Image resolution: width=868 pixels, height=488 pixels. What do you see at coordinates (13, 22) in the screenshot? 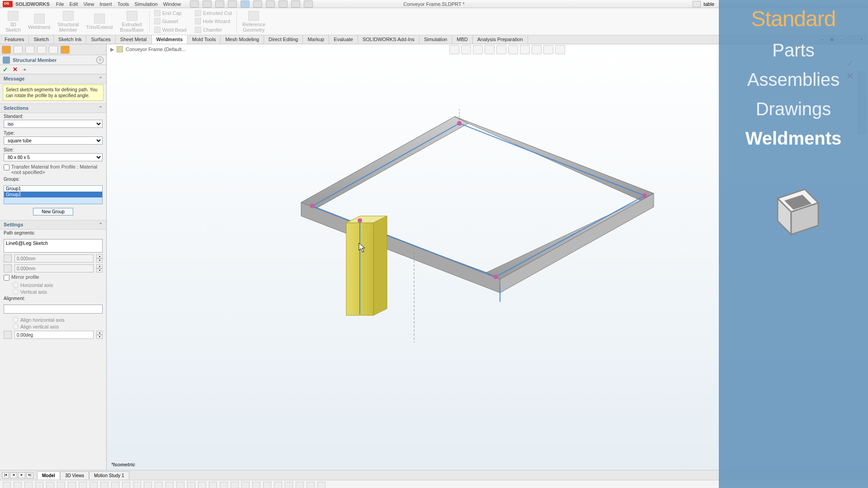
I see `3d-sketch-button: 3D Sketch` at bounding box center [13, 22].